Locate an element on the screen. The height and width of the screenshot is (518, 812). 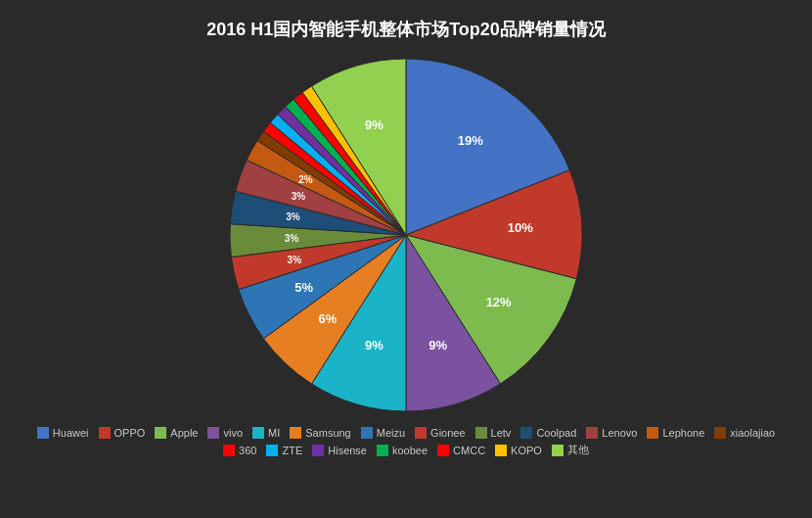
legend-label-cmcc: CMCC is located at coordinates (470, 450).